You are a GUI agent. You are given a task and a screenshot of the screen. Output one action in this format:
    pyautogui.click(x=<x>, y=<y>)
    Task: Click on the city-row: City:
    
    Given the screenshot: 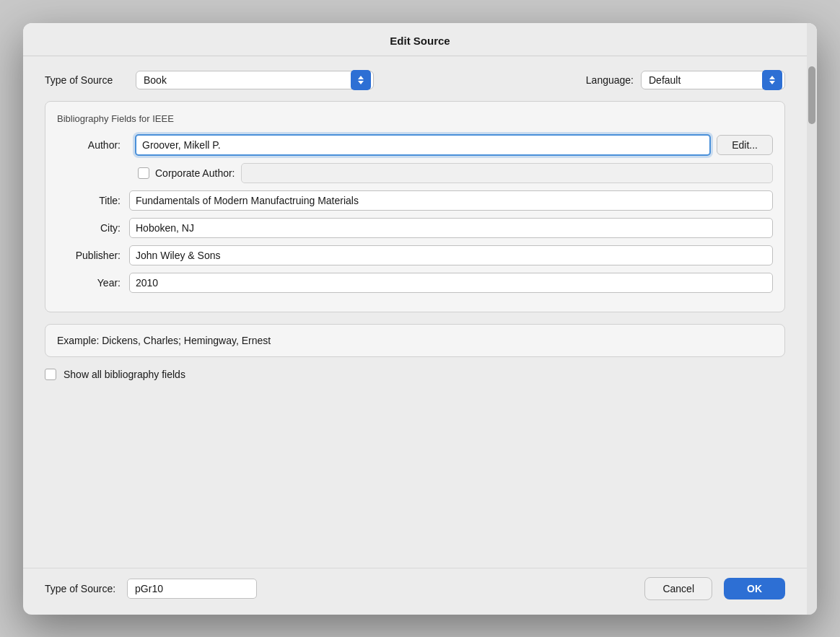 What is the action you would take?
    pyautogui.click(x=415, y=228)
    